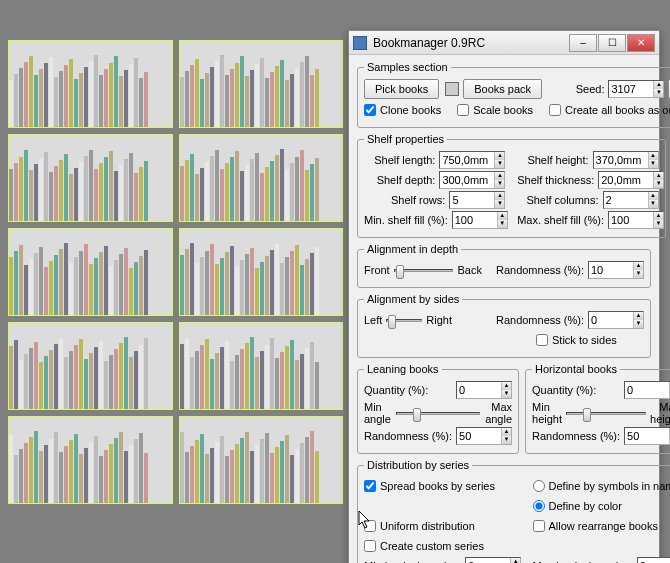 The image size is (670, 563). I want to click on allow-rearrange-label: Allow rearrange books, so click(604, 526).